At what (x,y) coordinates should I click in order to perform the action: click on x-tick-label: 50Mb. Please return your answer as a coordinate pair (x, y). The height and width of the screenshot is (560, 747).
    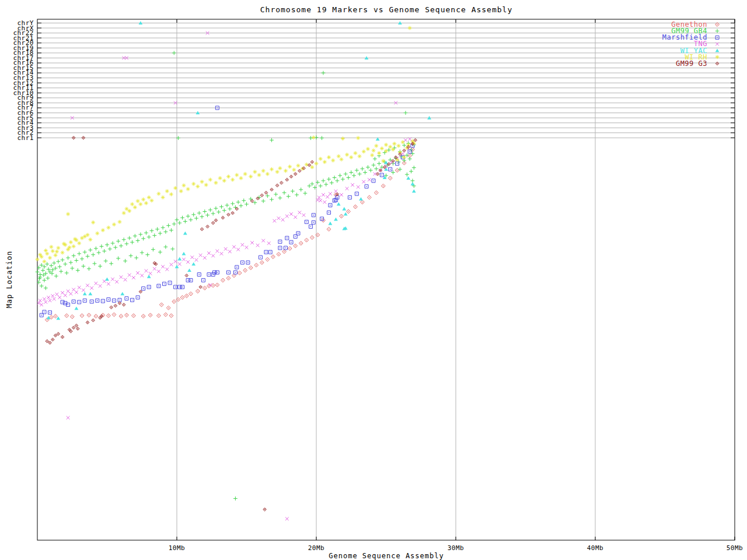
    Looking at the image, I should click on (735, 548).